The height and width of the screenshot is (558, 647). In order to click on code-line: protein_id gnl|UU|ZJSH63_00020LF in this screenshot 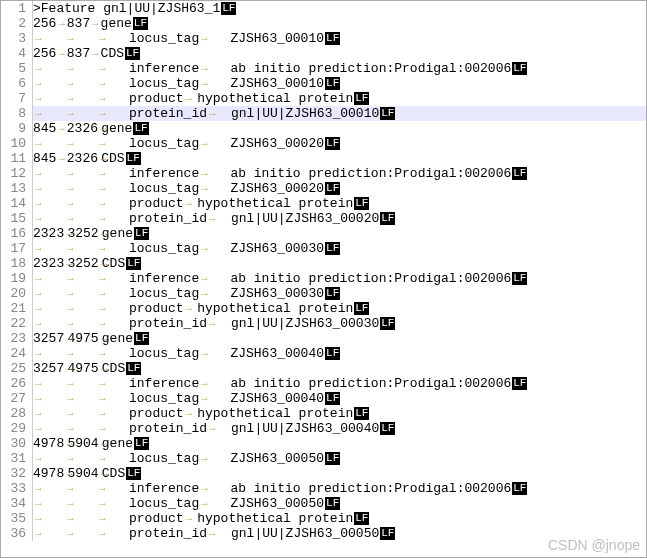, I will do `click(340, 218)`.